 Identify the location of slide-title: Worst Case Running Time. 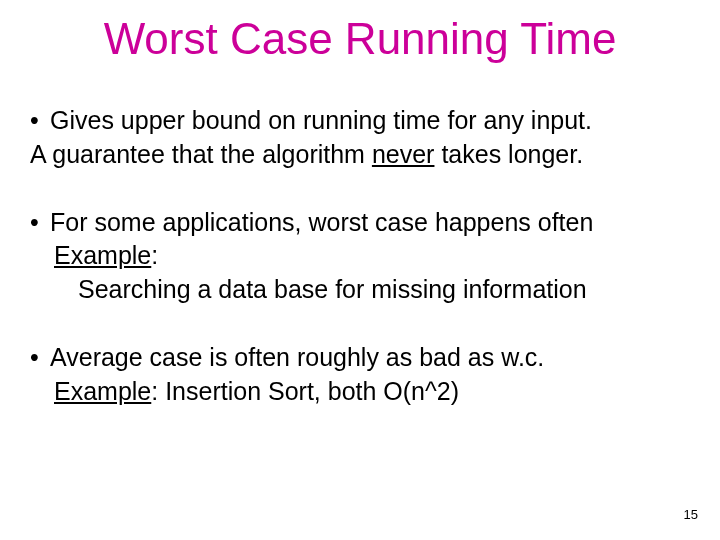
(360, 39).